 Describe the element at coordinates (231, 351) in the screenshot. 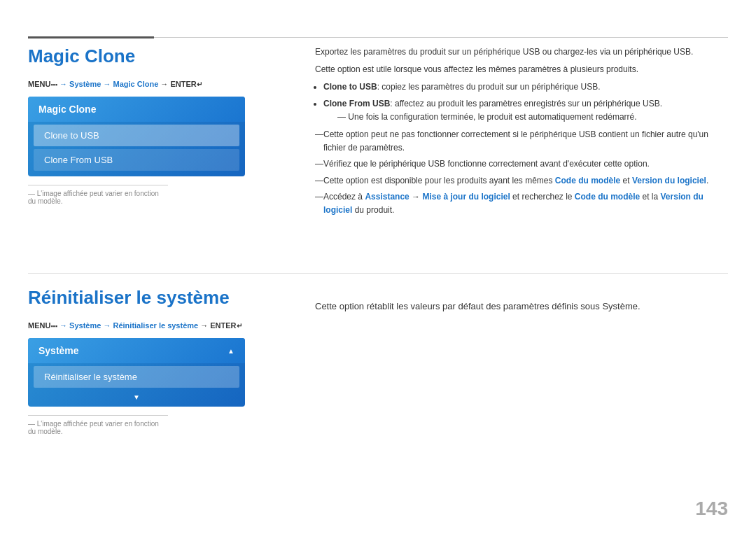

I see `arrow-up-icon: ▲` at that location.